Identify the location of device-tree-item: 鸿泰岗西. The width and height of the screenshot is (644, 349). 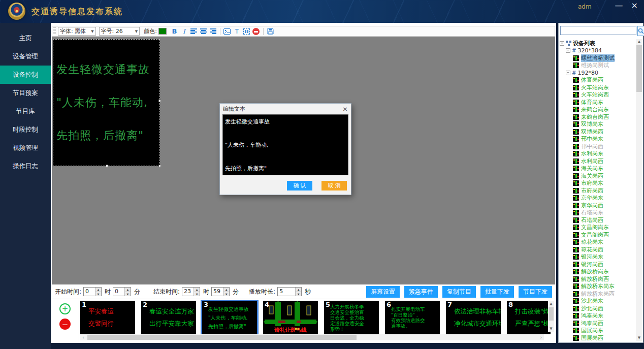
(597, 323).